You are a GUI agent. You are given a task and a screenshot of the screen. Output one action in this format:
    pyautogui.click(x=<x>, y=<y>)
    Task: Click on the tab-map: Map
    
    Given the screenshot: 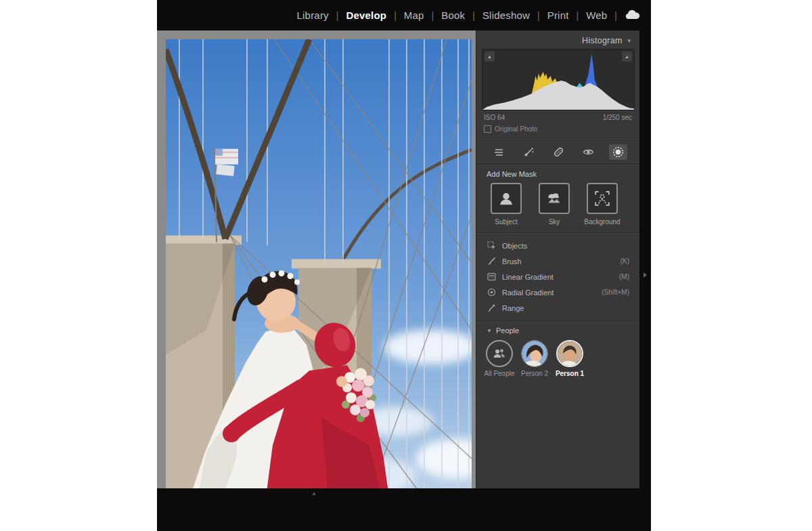 What is the action you would take?
    pyautogui.click(x=414, y=15)
    